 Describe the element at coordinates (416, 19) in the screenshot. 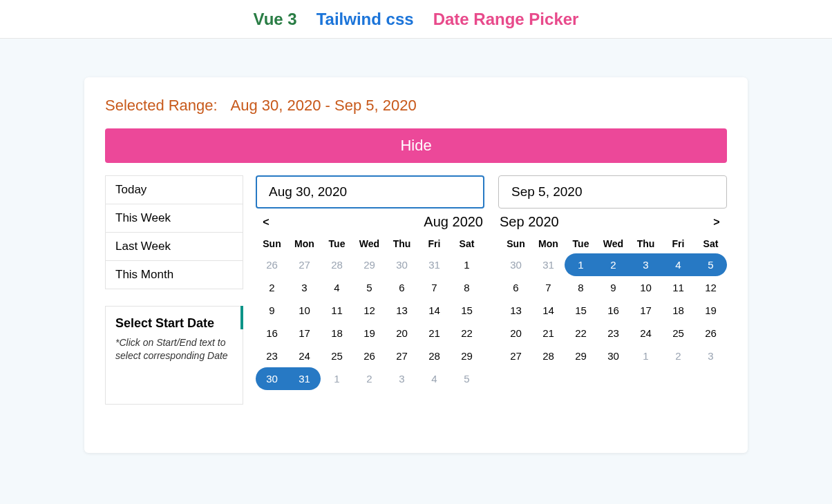

I see `topbar: Vue 3 Tailwind css Date Range Picker` at that location.